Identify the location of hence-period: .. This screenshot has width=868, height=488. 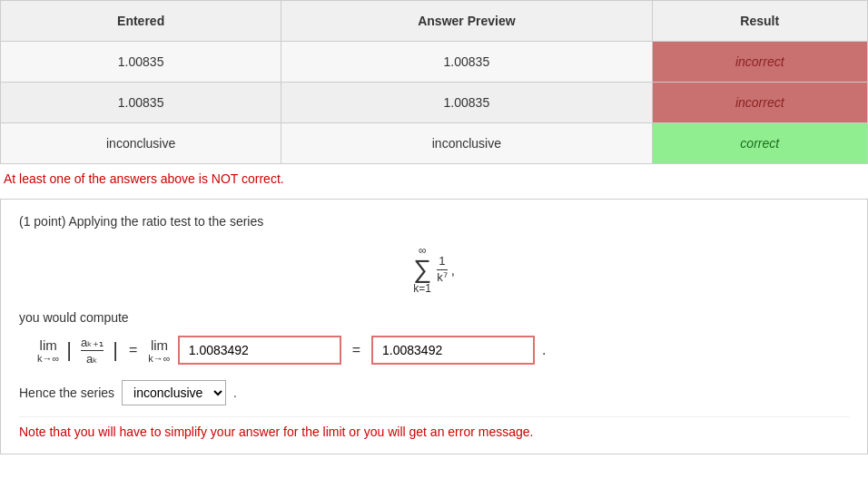
(235, 393).